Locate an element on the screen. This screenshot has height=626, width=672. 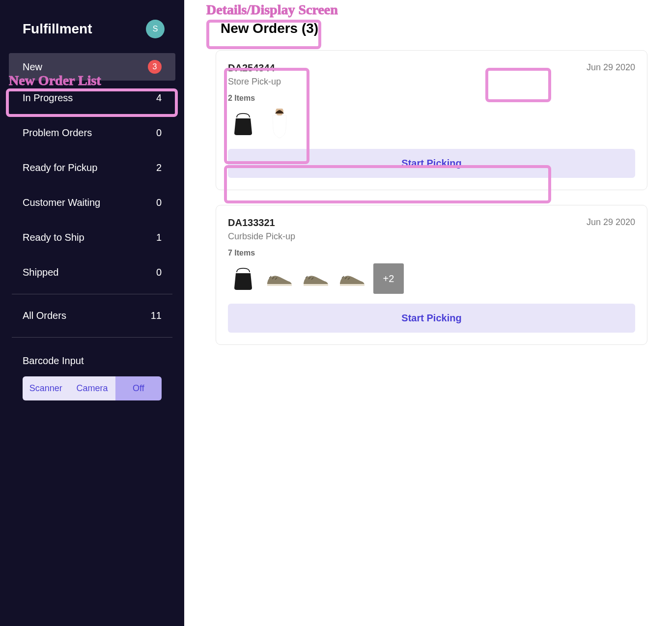
nav-label: Ready to Ship is located at coordinates (54, 238).